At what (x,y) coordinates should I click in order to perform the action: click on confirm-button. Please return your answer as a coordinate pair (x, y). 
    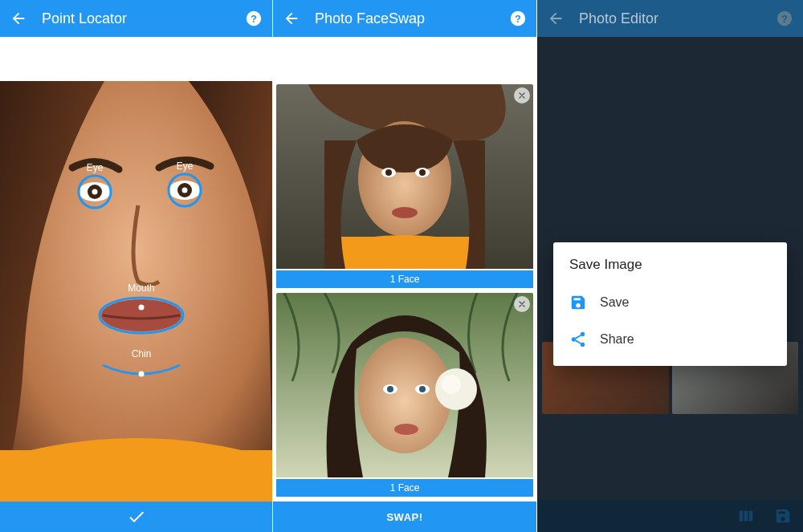
    Looking at the image, I should click on (137, 517).